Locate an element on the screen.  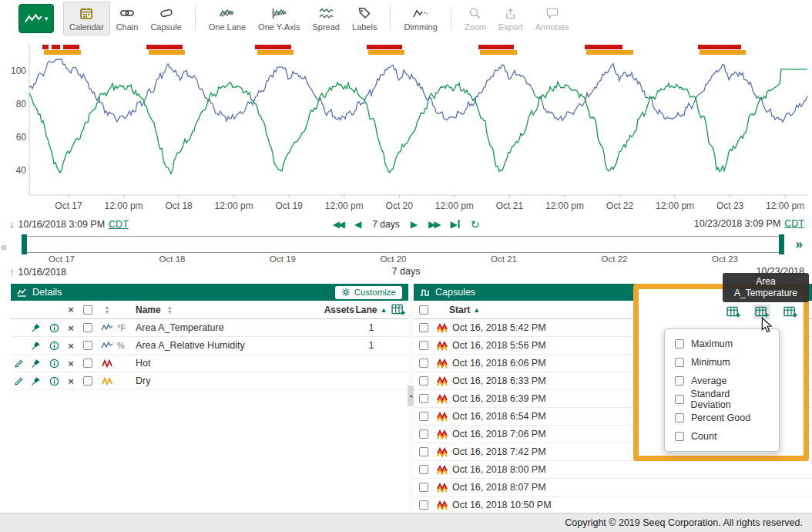
stats-menu-item-maximum: Maximum is located at coordinates (722, 344).